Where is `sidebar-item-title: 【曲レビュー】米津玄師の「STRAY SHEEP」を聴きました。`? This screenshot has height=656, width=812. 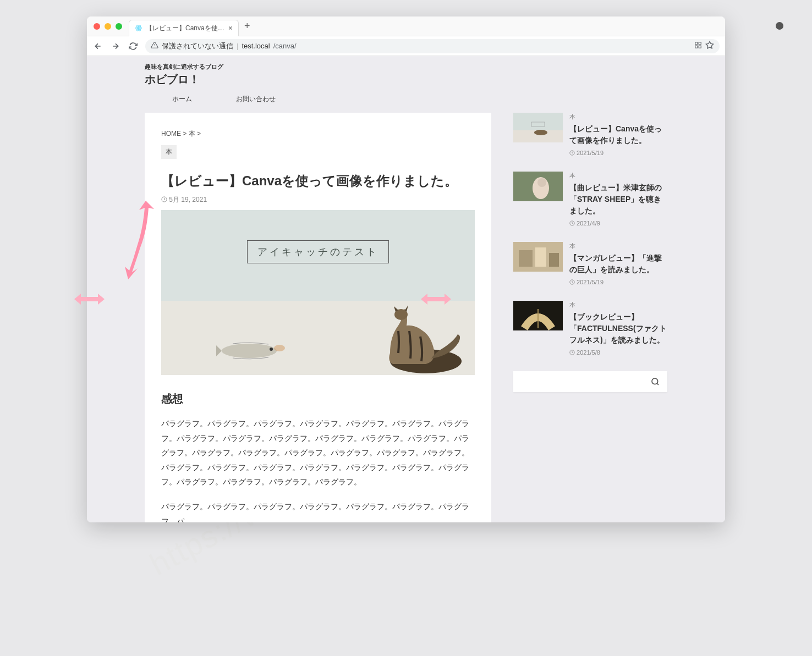 sidebar-item-title: 【曲レビュー】米津玄師の「STRAY SHEEP」を聴きました。 is located at coordinates (618, 199).